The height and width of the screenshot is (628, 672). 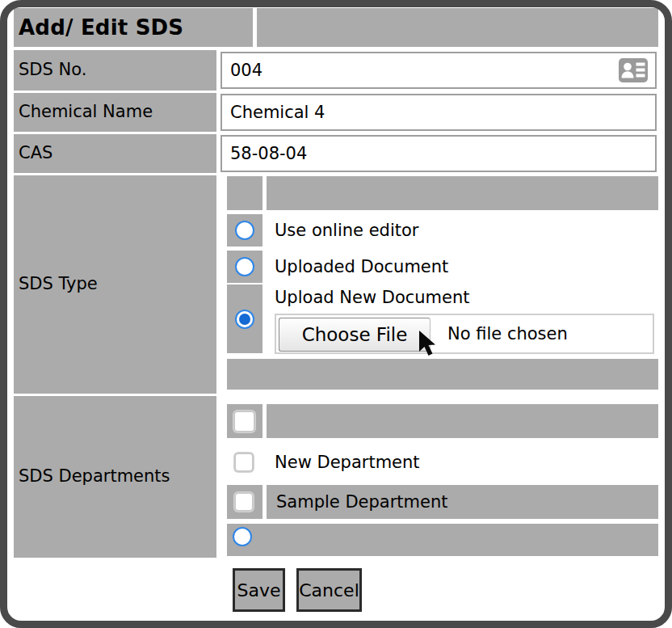 What do you see at coordinates (464, 334) in the screenshot?
I see `file-input: Choose File No file chosen` at bounding box center [464, 334].